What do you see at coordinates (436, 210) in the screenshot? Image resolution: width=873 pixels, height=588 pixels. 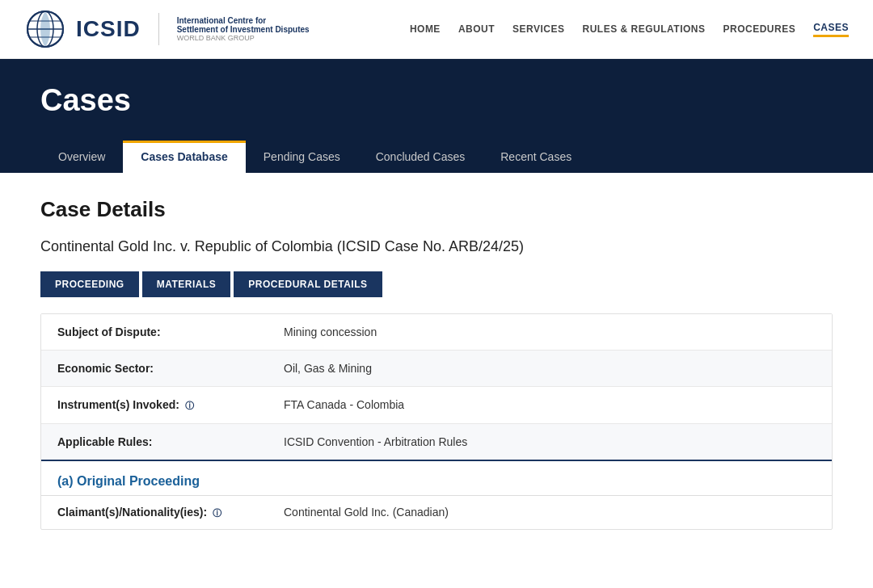 I see `case-details-heading: Case Details` at bounding box center [436, 210].